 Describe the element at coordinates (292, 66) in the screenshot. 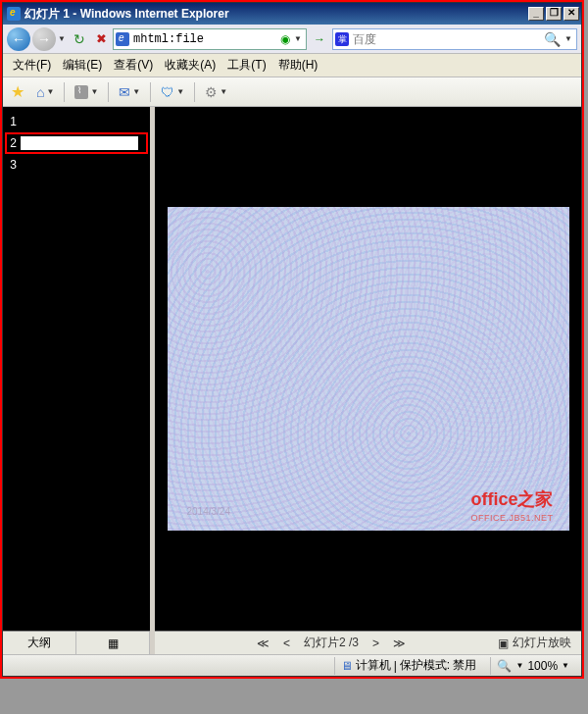

I see `menubar: 文件(F) 编辑(E) 查看(V) 收藏夹(A) 工具(T) 帮助(H)` at that location.